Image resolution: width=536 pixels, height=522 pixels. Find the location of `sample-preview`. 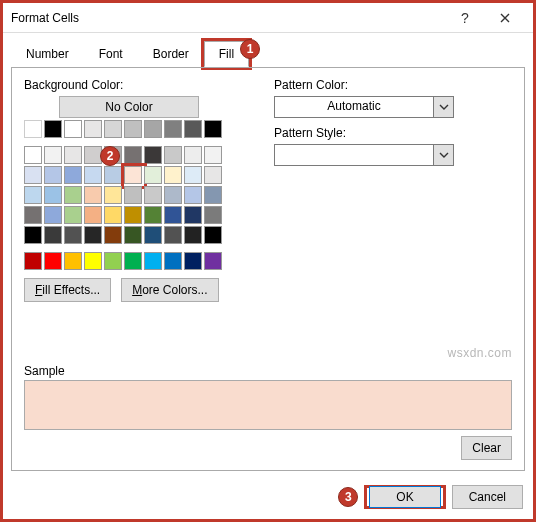

sample-preview is located at coordinates (268, 405).